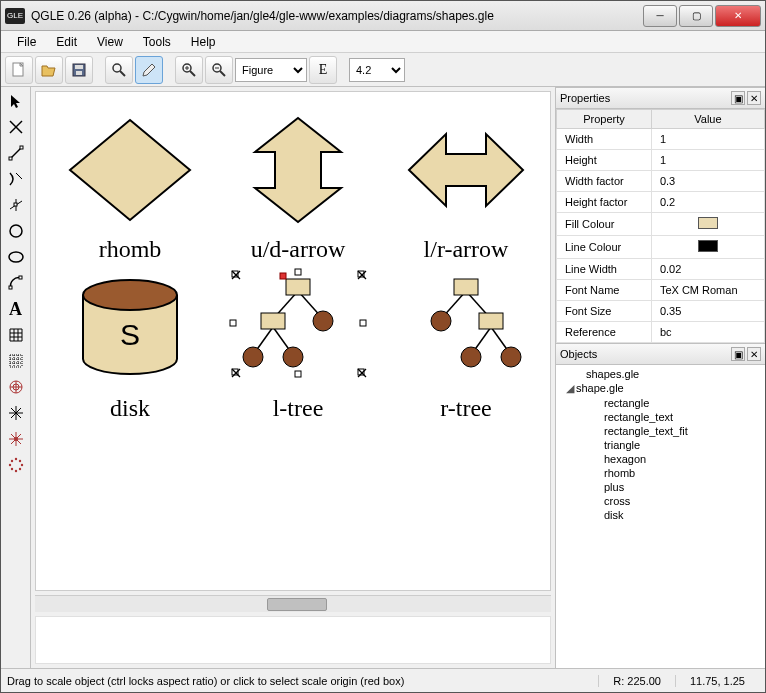 This screenshot has height=693, width=766. Describe the element at coordinates (16, 205) in the screenshot. I see `perp-tool-icon` at that location.